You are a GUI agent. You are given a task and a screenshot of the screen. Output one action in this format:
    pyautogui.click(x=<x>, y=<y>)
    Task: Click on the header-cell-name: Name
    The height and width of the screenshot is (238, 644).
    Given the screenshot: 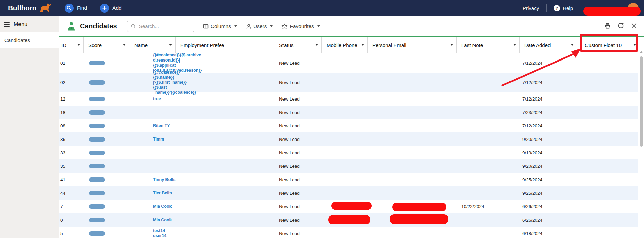 What is the action you would take?
    pyautogui.click(x=153, y=45)
    